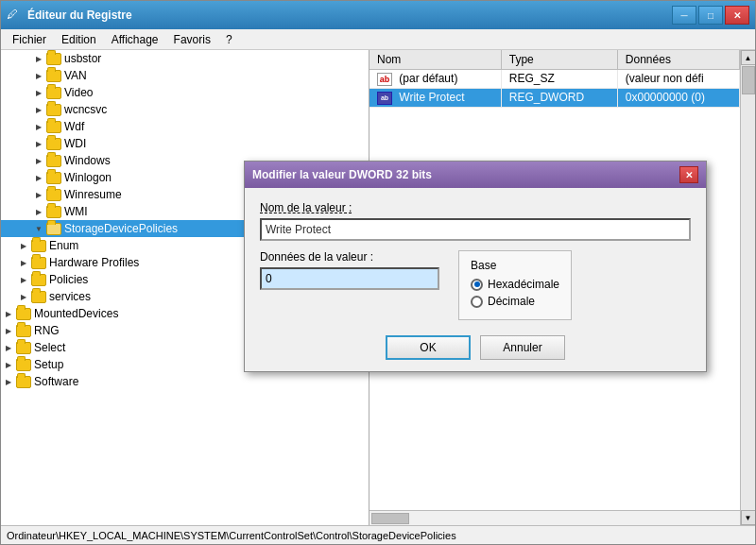 The image size is (756, 545). Describe the element at coordinates (515, 284) in the screenshot. I see `radio-hex-row: Hexadécimale` at that location.